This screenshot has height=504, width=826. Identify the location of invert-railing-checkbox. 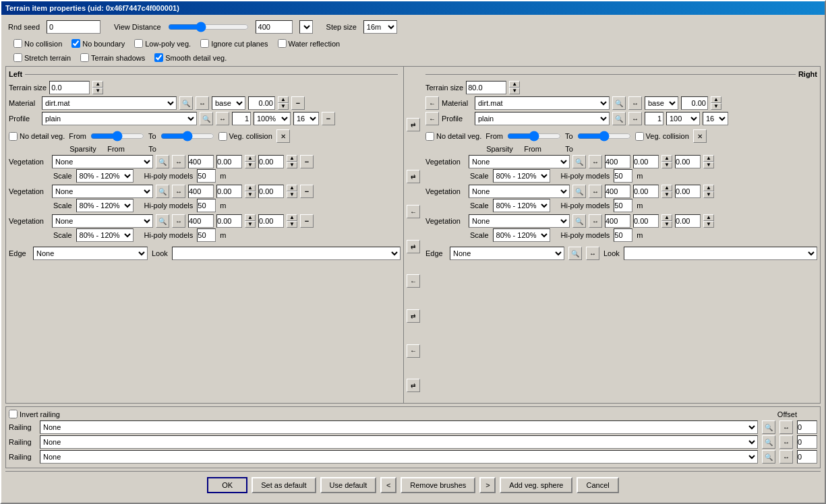
(13, 414).